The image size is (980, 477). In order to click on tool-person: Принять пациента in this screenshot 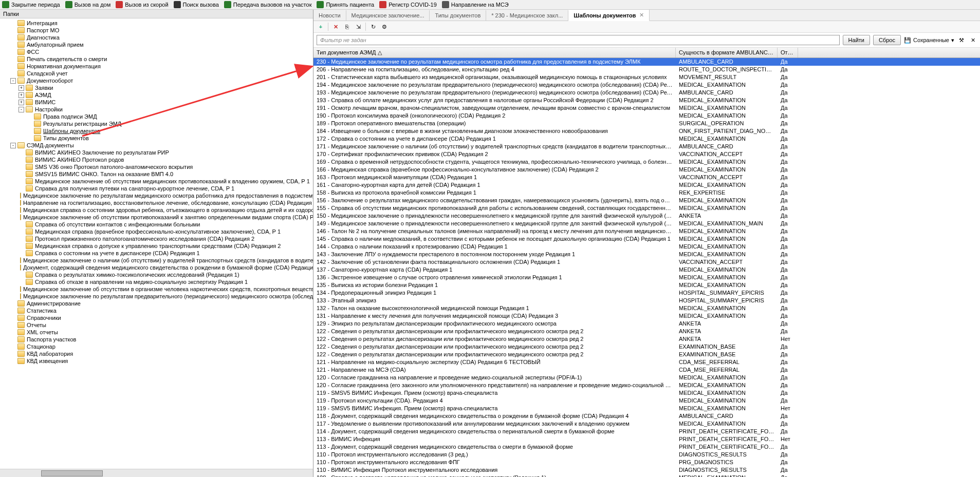, I will do `click(345, 5)`.